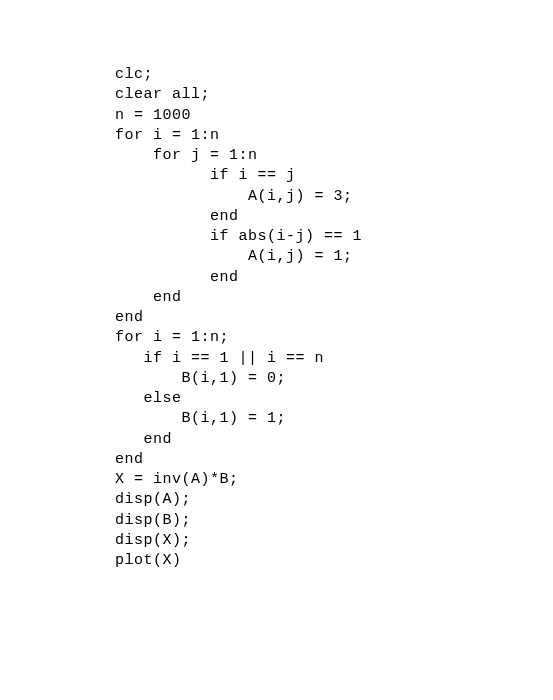  Describe the element at coordinates (334, 561) in the screenshot. I see `code-line: plot(X)` at that location.